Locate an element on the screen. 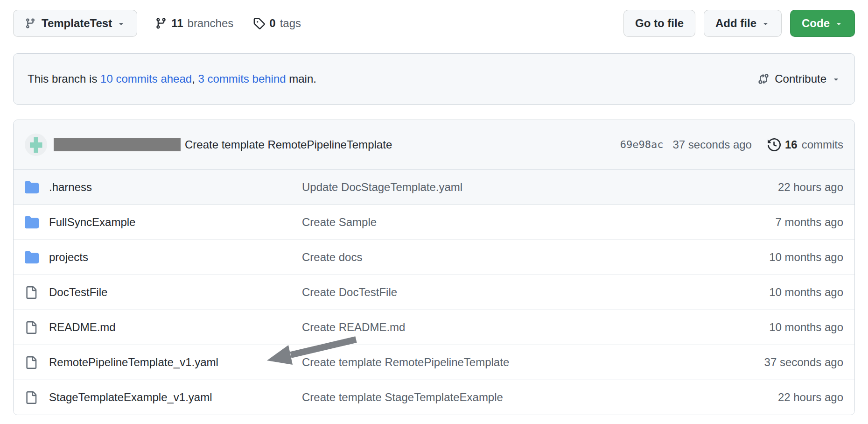 Image resolution: width=868 pixels, height=424 pixels. commits-ahead-link: 10 commits ahead is located at coordinates (146, 78).